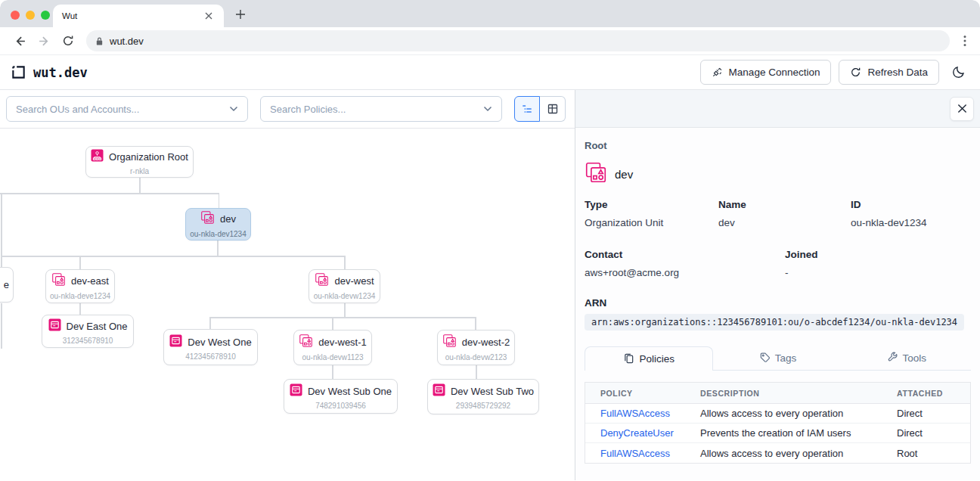 The width and height of the screenshot is (980, 481). I want to click on type-label: Type, so click(652, 204).